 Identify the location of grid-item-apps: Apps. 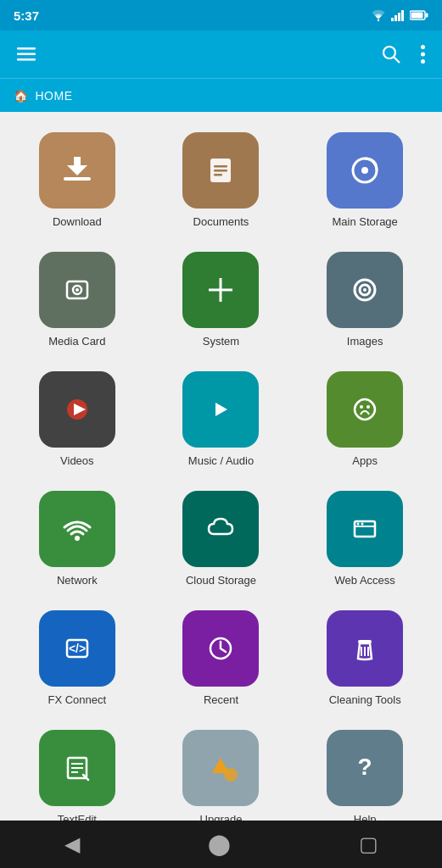
(365, 419).